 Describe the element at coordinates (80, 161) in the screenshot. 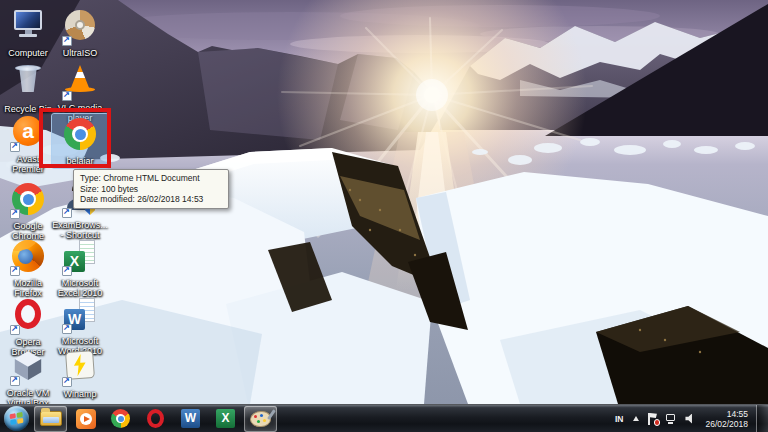

I see `icon-label: belajar` at that location.